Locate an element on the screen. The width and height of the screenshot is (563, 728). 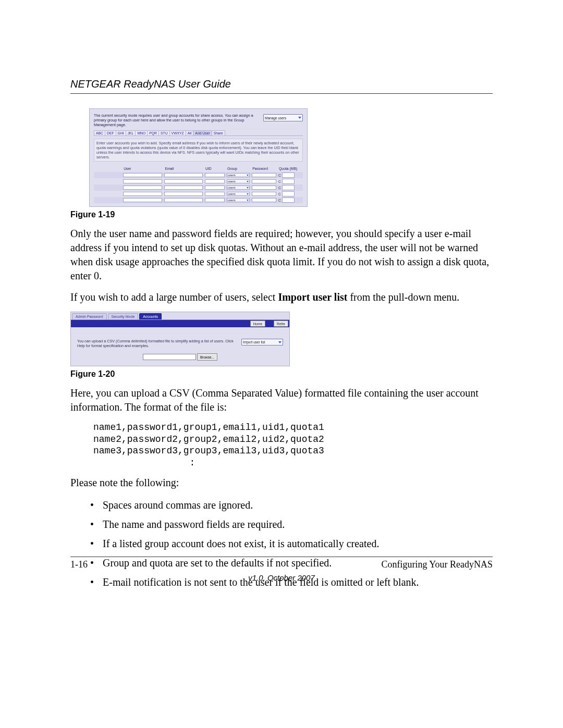
col-quota: Quota (MB) is located at coordinates (290, 169).